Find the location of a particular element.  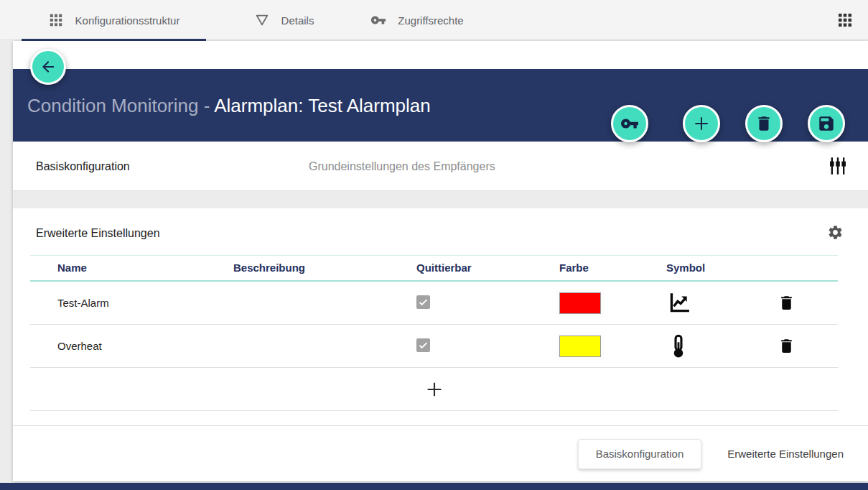

back-button is located at coordinates (48, 67).